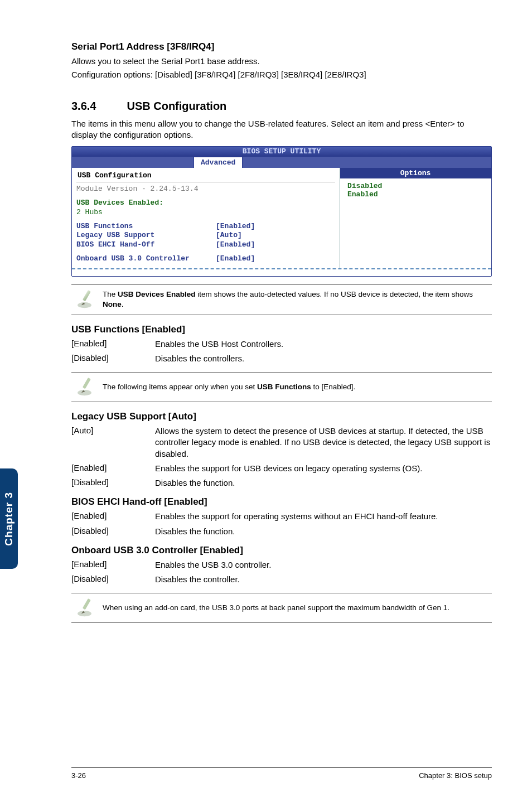 The width and height of the screenshot is (532, 802). What do you see at coordinates (282, 417) in the screenshot?
I see `legacy-usb-heading: Legacy USB Support [Auto]` at bounding box center [282, 417].